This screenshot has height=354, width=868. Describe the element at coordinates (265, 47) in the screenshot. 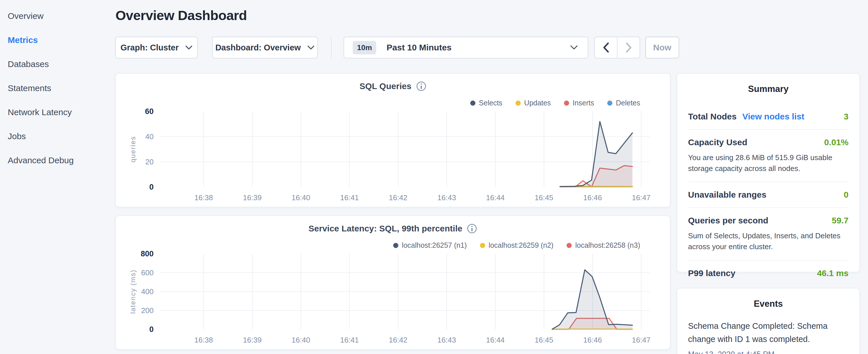

I see `dashboard-dropdown: Dashboard: Overview` at that location.